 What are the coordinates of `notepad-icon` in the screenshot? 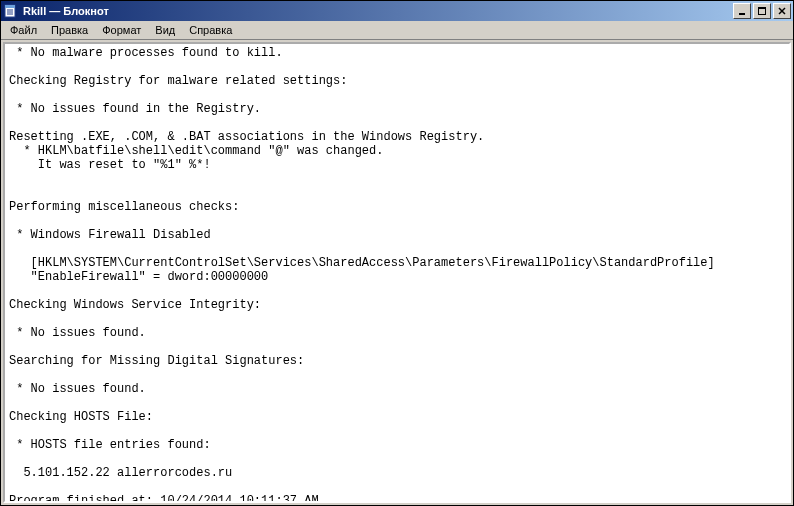 It's located at (11, 11).